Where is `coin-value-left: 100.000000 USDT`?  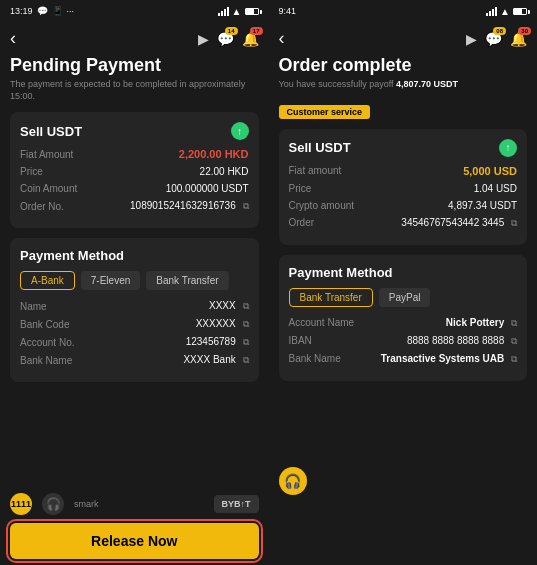
coin-value-left: 100.000000 USDT is located at coordinates (208, 188).